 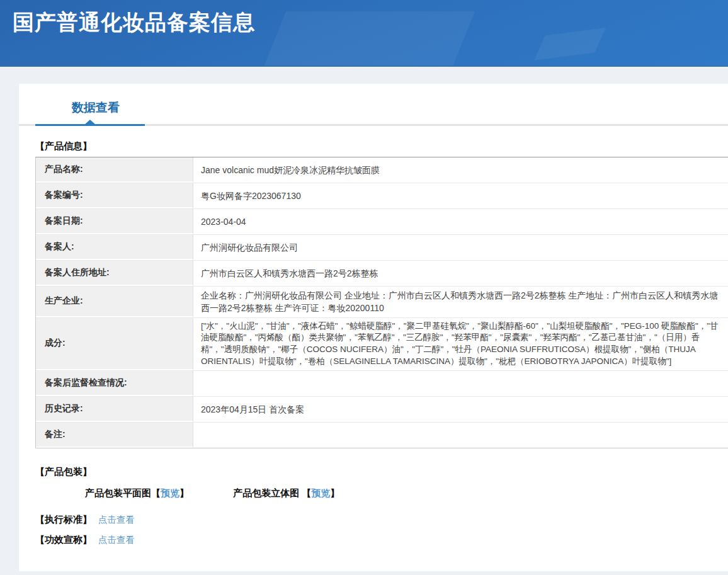 What do you see at coordinates (364, 33) in the screenshot?
I see `page-header-banner: 国产普通化妆品备案信息` at bounding box center [364, 33].